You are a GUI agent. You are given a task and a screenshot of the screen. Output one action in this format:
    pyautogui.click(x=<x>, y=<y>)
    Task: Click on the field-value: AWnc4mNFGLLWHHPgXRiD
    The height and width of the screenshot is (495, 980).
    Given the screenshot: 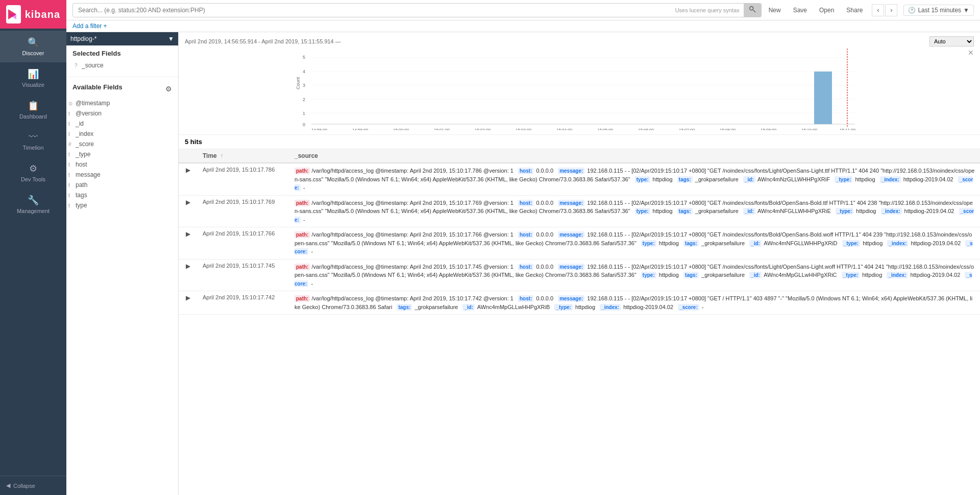 What is the action you would take?
    pyautogui.click(x=800, y=243)
    